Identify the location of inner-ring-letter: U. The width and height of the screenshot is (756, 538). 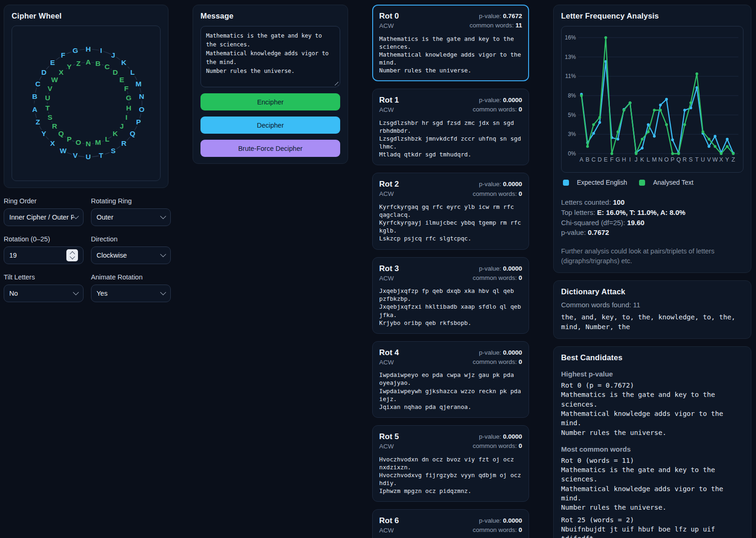
(47, 97).